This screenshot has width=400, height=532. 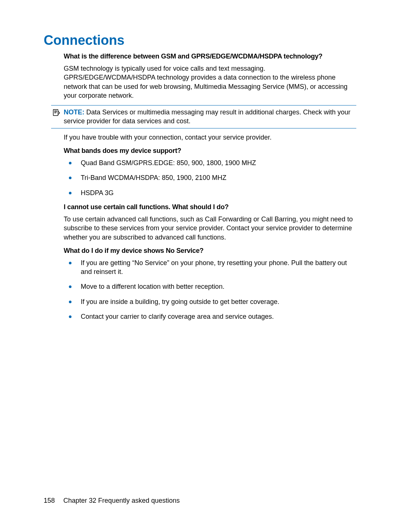 What do you see at coordinates (210, 151) in the screenshot?
I see `question-2-title: What bands does my device support?` at bounding box center [210, 151].